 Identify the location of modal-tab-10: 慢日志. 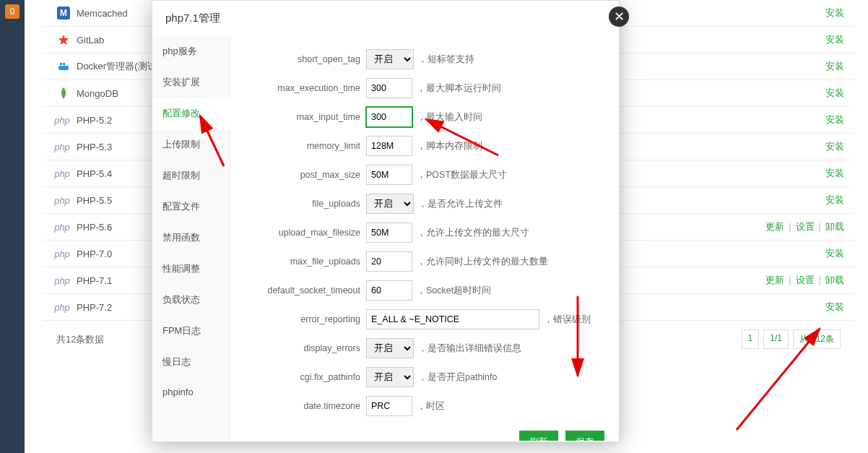
(191, 363).